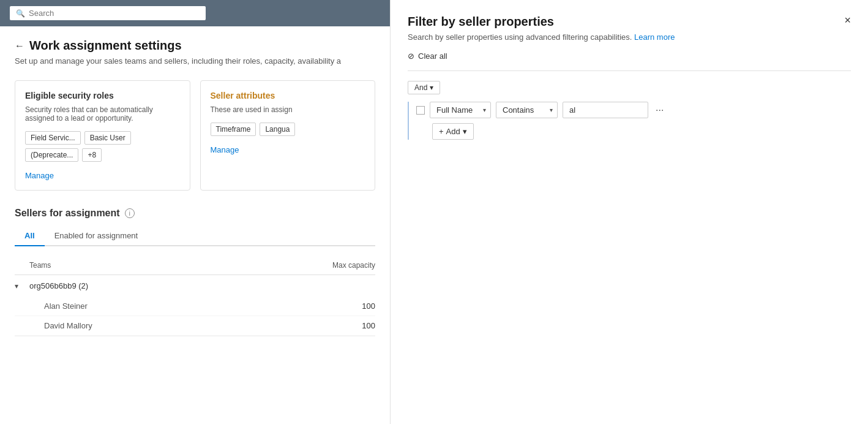 The image size is (868, 424). Describe the element at coordinates (195, 306) in the screenshot. I see `table-group: ▾ org506b6bb9 (2) Alan Steiner 100 David…` at that location.